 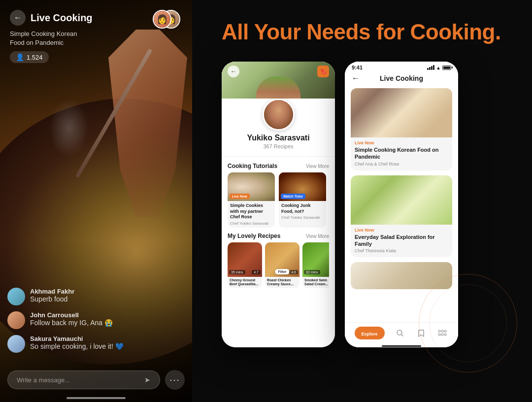 What do you see at coordinates (282, 272) in the screenshot?
I see `filter-button: Filter` at bounding box center [282, 272].